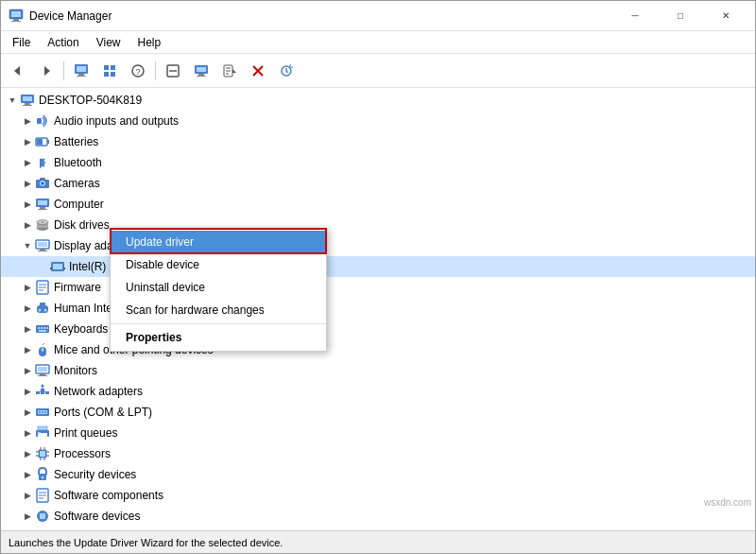 This screenshot has width=756, height=554. What do you see at coordinates (378, 391) in the screenshot?
I see `list-item: ▶ Network adapters` at bounding box center [378, 391].